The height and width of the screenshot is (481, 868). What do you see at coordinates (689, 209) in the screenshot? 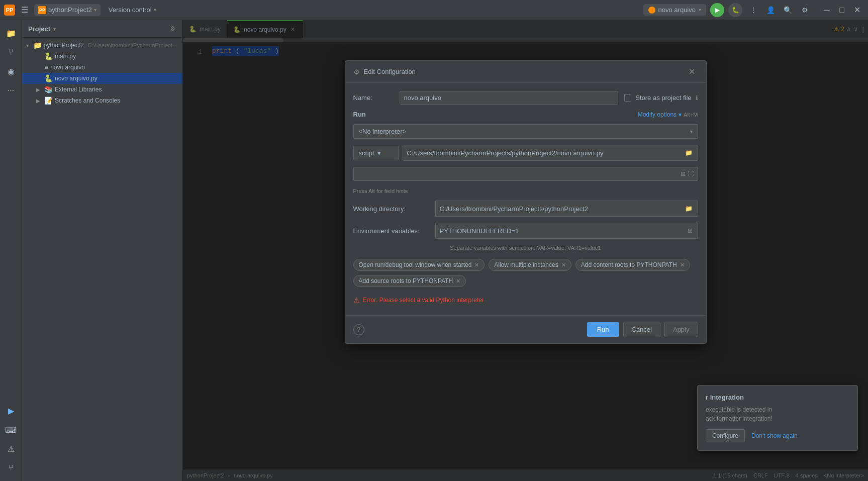
I see `browse-working-dir-button: 📁` at bounding box center [689, 209].